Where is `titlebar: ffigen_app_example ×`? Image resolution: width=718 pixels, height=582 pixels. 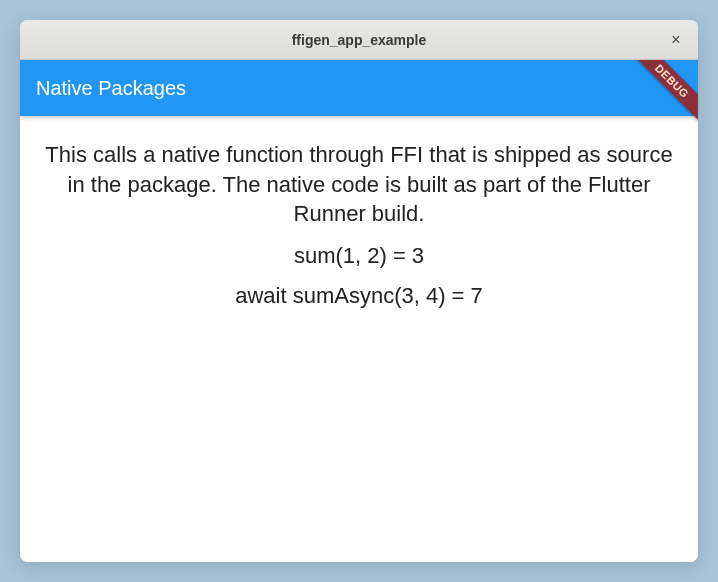 titlebar: ffigen_app_example × is located at coordinates (359, 40).